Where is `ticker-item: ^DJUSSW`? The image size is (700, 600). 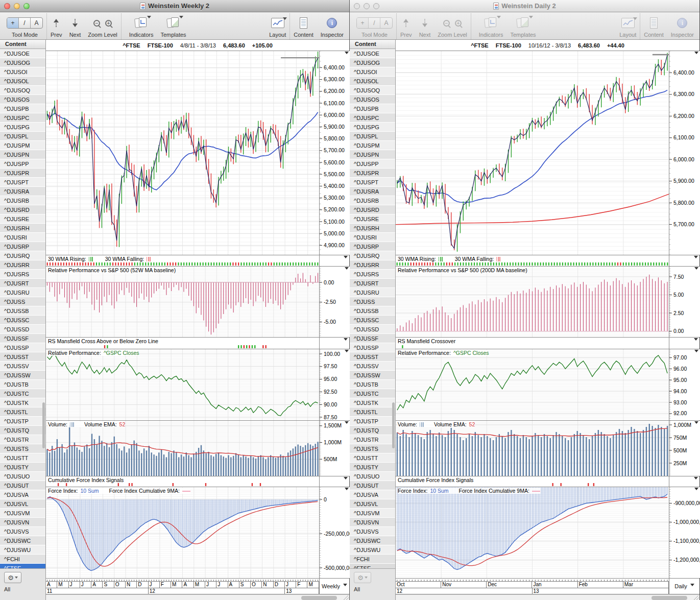 ticker-item: ^DJUSSW is located at coordinates (373, 375).